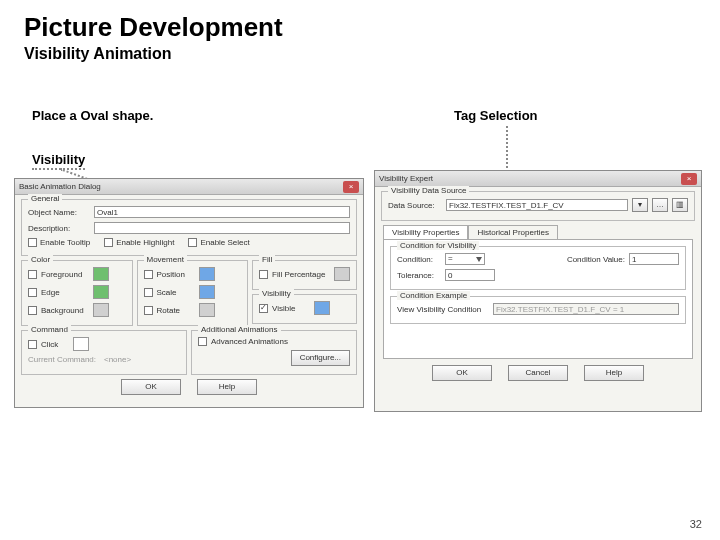 This screenshot has height=540, width=720. Describe the element at coordinates (538, 373) in the screenshot. I see `cancel-button: Cancel` at that location.